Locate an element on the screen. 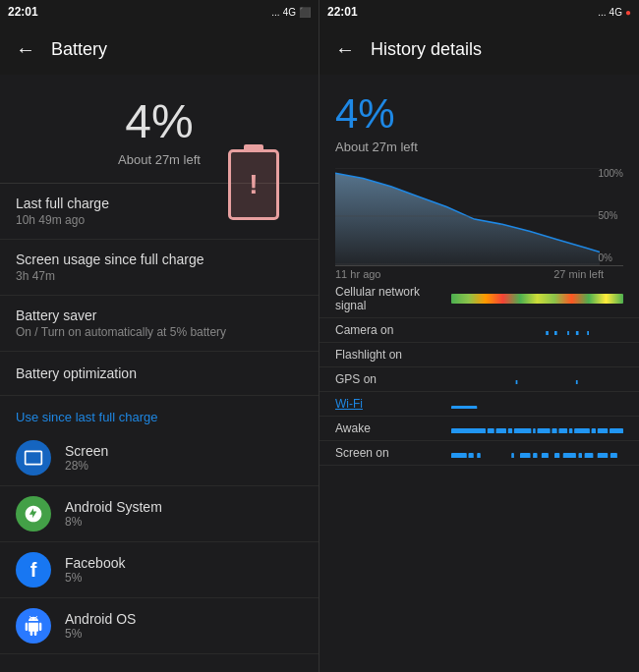 The image size is (639, 672). app-icon-androidos is located at coordinates (33, 626).